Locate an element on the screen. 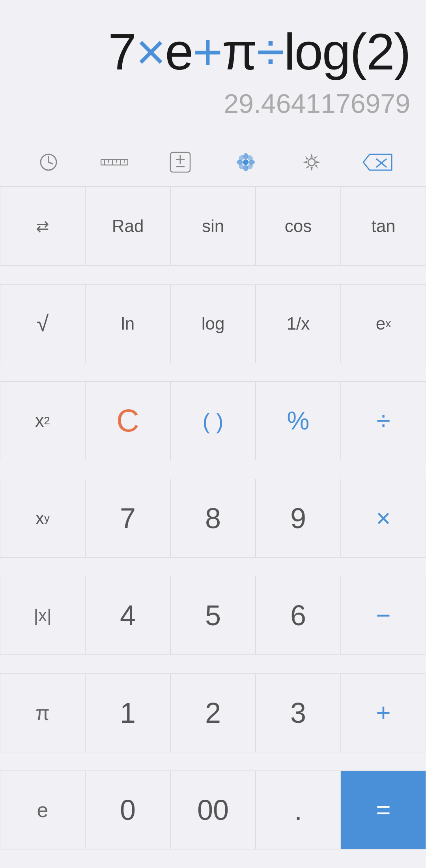  five-key: 5 is located at coordinates (213, 615).